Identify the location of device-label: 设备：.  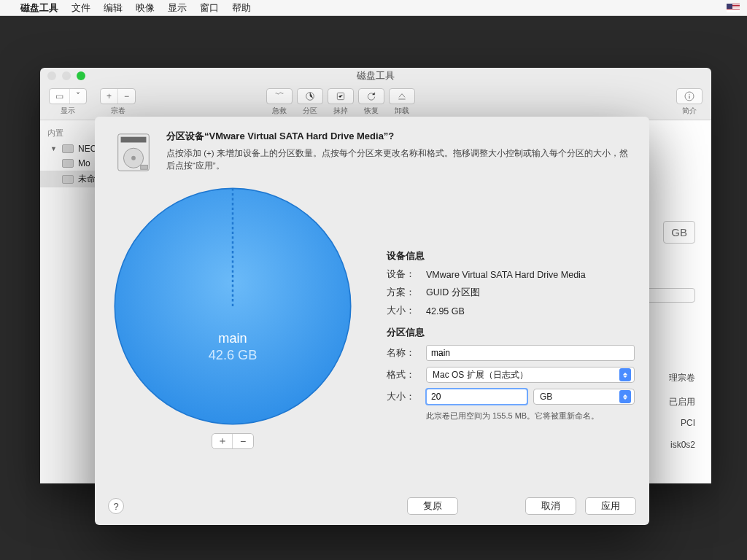
(403, 274).